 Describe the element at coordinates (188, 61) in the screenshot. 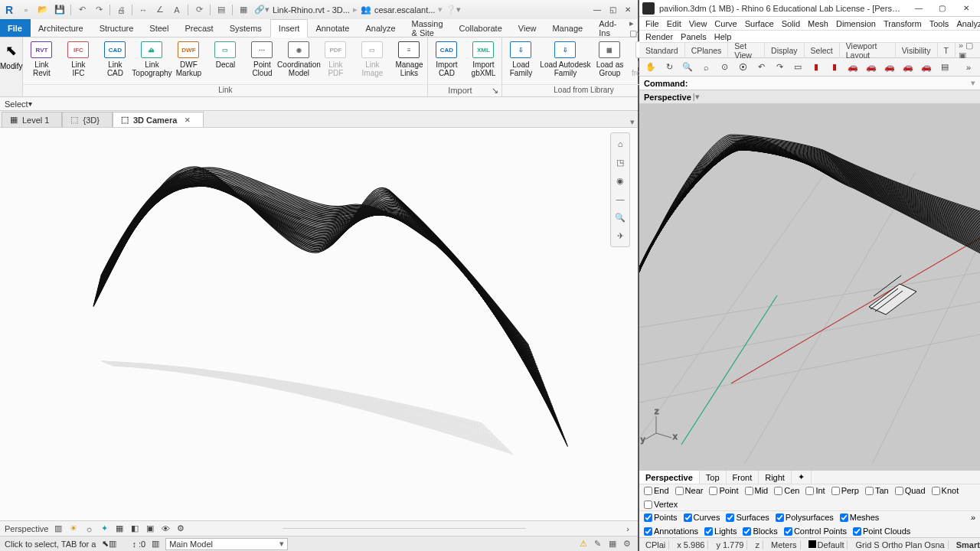

I see `ribbon-dwf-markup: DWFDWFMarkup` at that location.